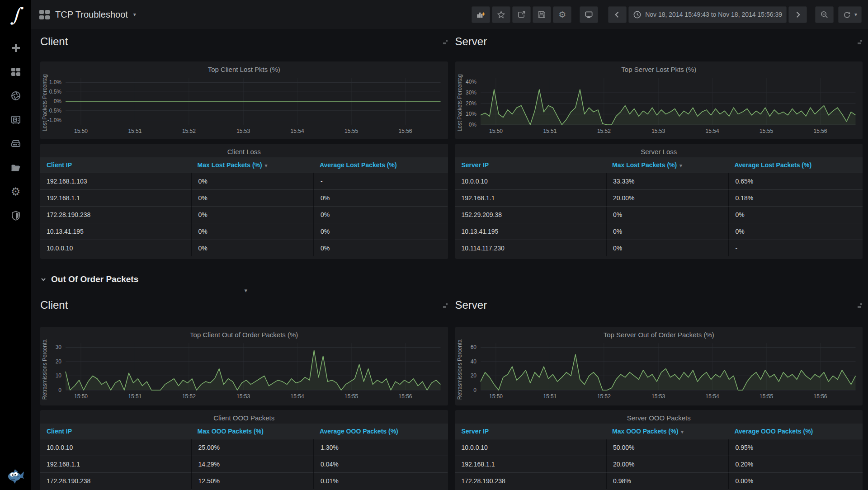 The width and height of the screenshot is (868, 490). I want to click on add-panel-button, so click(481, 14).